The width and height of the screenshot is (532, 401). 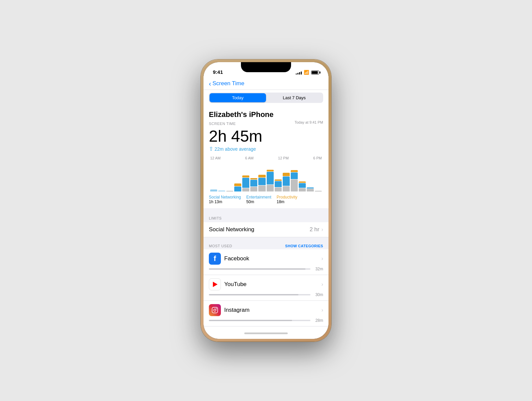 What do you see at coordinates (266, 320) in the screenshot?
I see `app-time-instagram: 28m` at bounding box center [266, 320].